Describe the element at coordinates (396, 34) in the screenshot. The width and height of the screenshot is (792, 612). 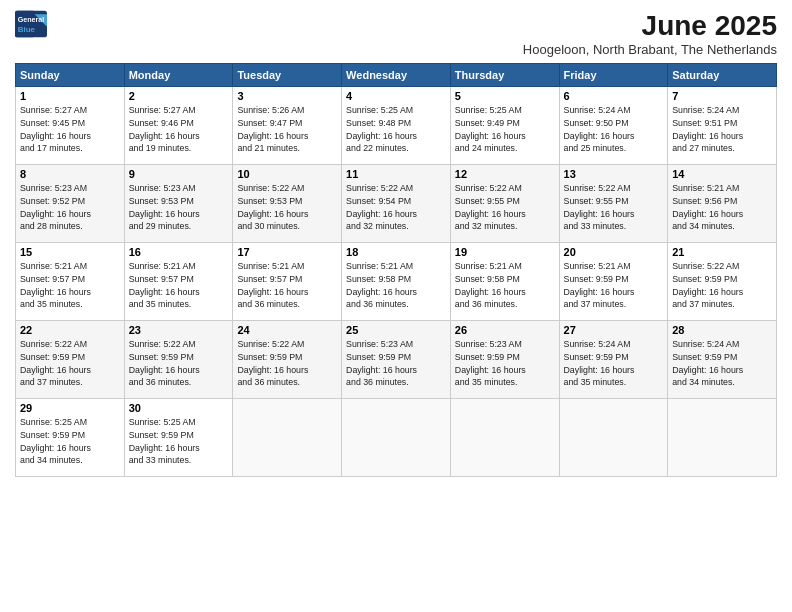
I see `header: General Blue June 2025 Hoogeloon, North …` at that location.